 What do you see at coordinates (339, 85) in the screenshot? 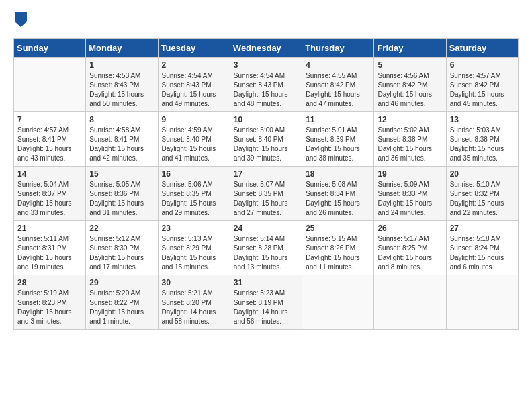
I see `day-cell: 4Sunrise: 4:55 AM Sunset: 8:42 PM Daylig…` at bounding box center [339, 85].